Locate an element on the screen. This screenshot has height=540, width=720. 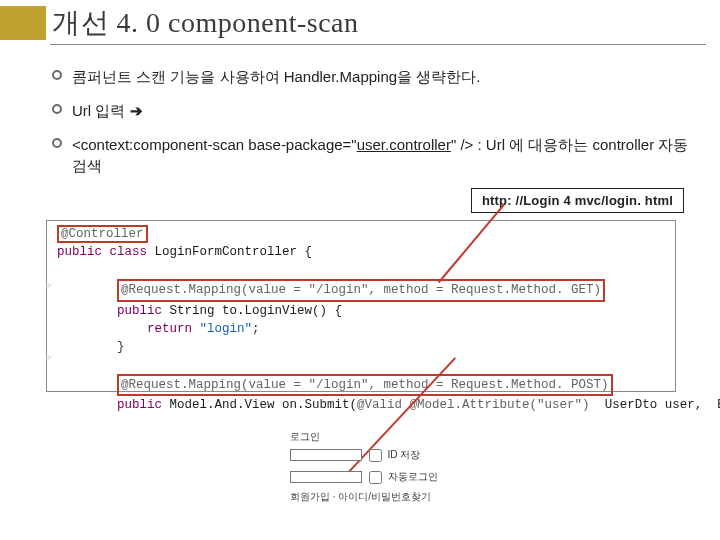
param-annos: @Valid @Model.Attribute("user") is located at coordinates (474, 405).